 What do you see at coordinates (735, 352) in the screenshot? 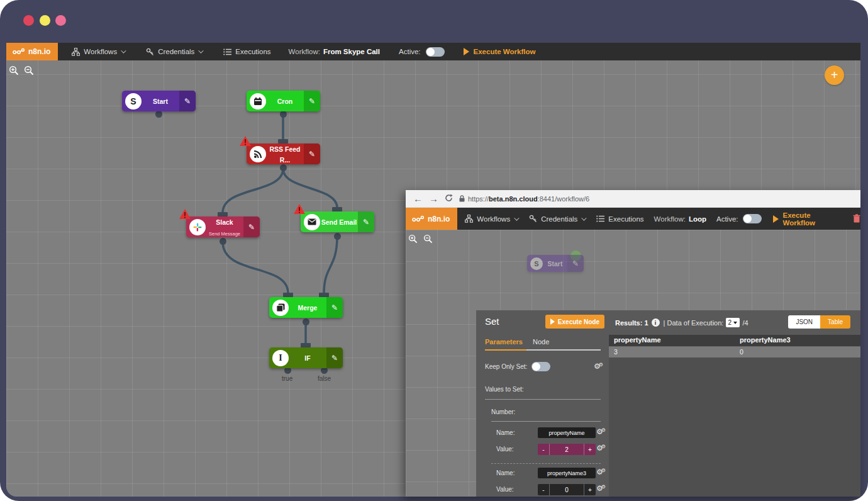
I see `table-row: 3 0` at bounding box center [735, 352].